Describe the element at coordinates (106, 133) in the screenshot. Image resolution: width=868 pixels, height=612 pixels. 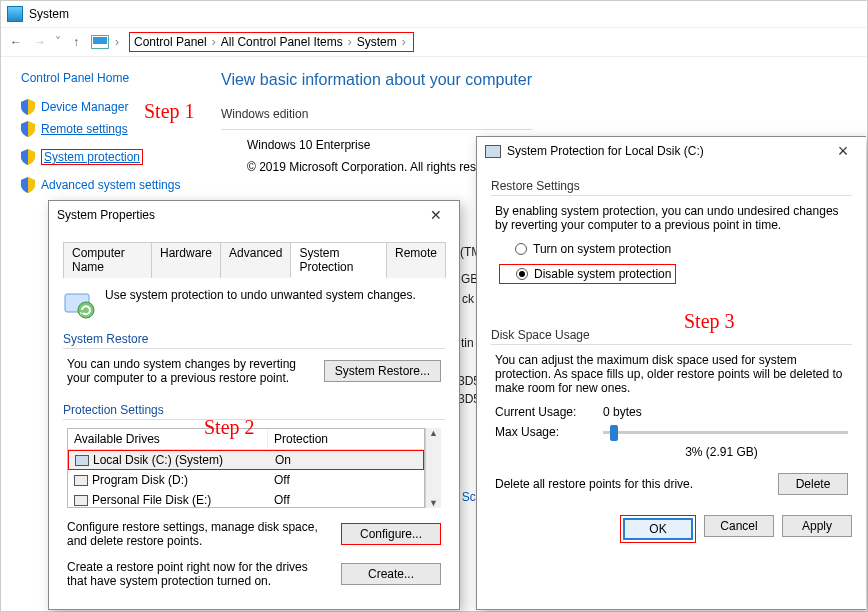
I see `sidebar: Control Panel Home Device Manager Remote…` at that location.